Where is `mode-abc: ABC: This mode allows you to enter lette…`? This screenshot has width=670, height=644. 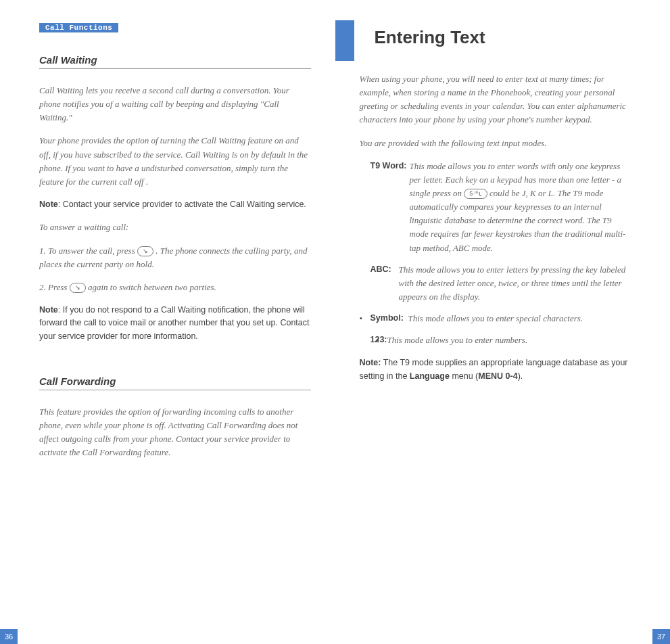 mode-abc: ABC: This mode allows you to enter lette… is located at coordinates (496, 283).